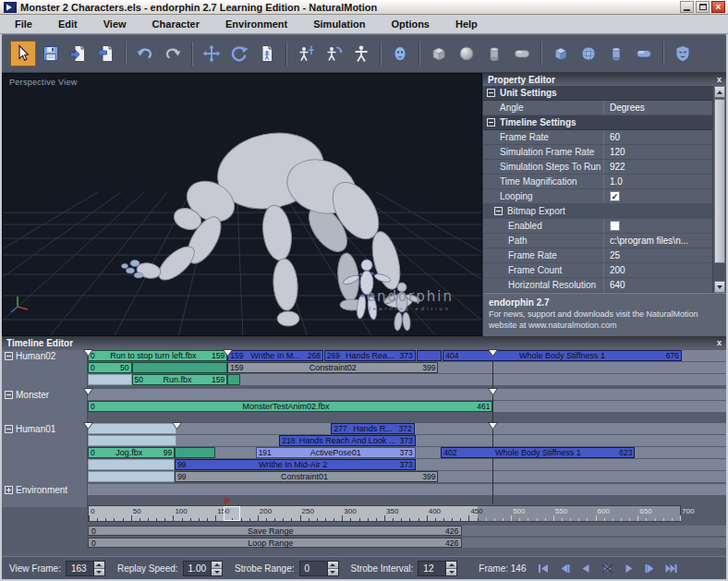  Describe the element at coordinates (275, 530) in the screenshot. I see `range-bar-save-range: 0Save Range426` at that location.